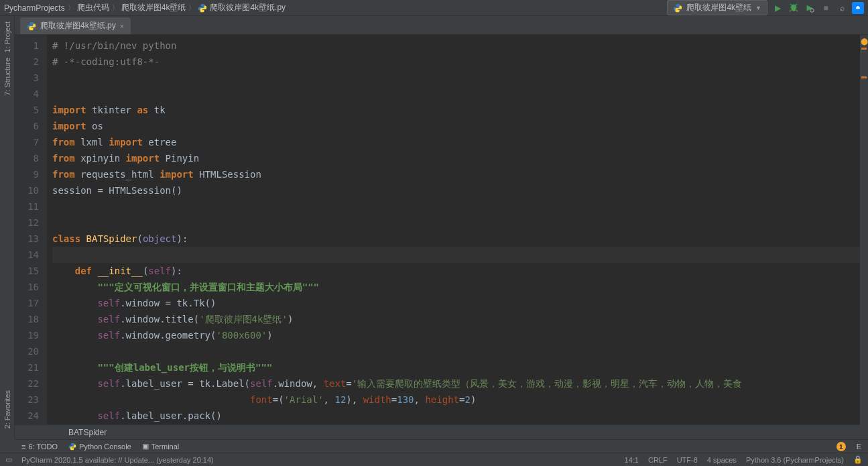  What do you see at coordinates (441, 432) in the screenshot?
I see `code-breadcrumb: BATSpider` at bounding box center [441, 432].